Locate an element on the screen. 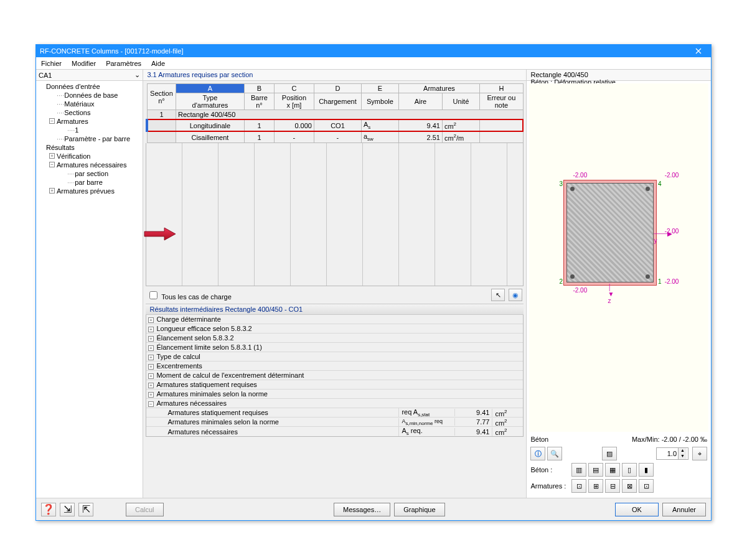  menu-fichier: Fichier is located at coordinates (51, 63).